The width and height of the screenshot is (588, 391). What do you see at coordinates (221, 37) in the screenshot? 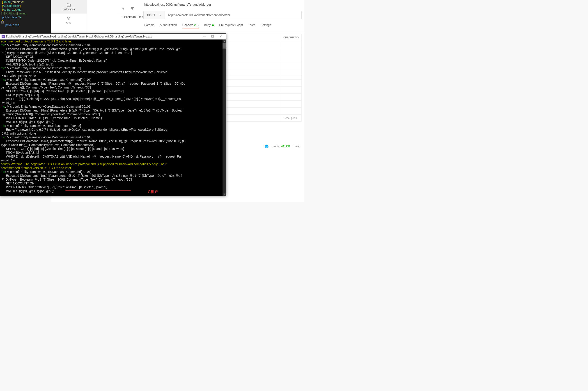
I see `close-button: ✕` at bounding box center [221, 37].